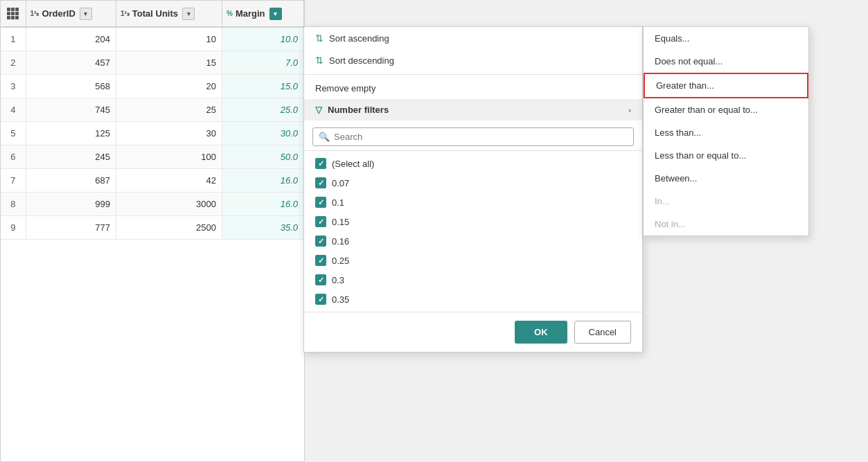 The width and height of the screenshot is (868, 462). What do you see at coordinates (345, 89) in the screenshot?
I see `remove-empty-label: Remove empty` at bounding box center [345, 89].